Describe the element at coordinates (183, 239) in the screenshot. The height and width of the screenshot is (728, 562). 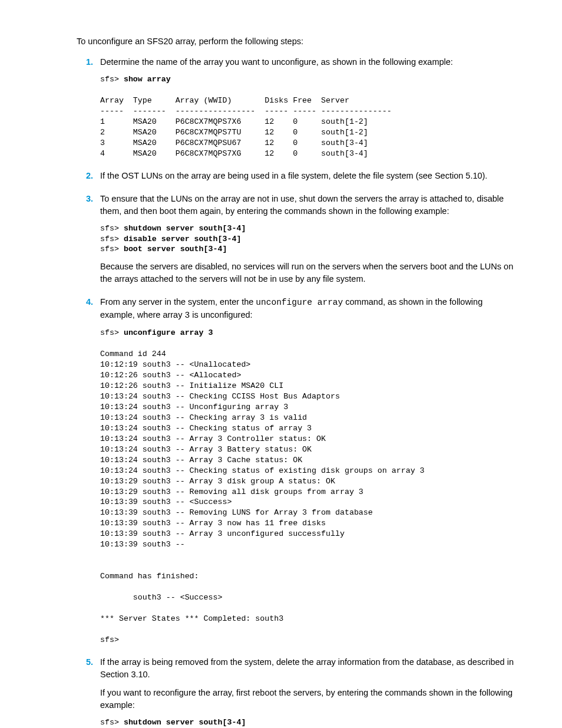
I see `command: disable server south[3-4]` at that location.